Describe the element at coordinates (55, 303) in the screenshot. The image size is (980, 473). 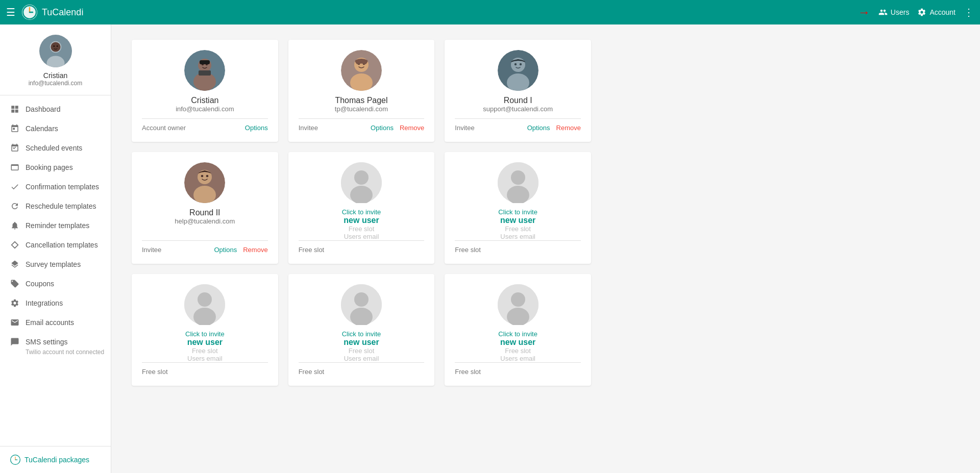
I see `sidebar-item-integrations: Integrations` at that location.